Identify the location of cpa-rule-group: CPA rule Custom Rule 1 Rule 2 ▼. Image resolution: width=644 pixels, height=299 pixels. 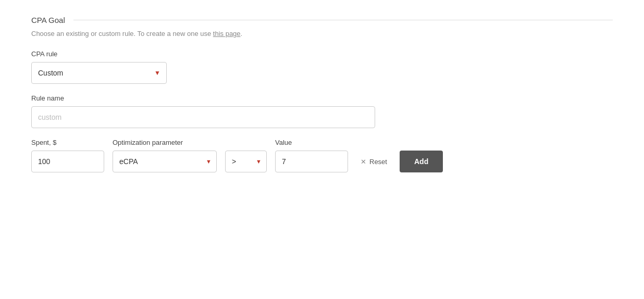
(322, 67).